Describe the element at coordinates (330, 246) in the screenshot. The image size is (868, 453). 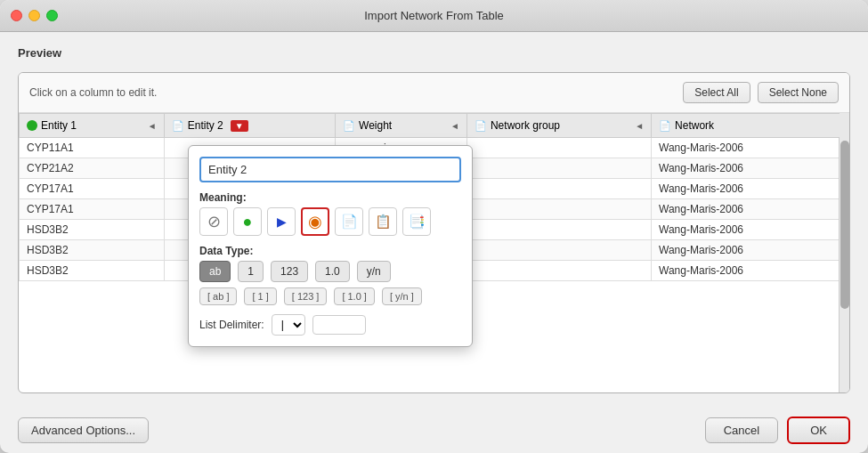
I see `column-edit-popup: Meaning: ⊘ ● ▶ ◉ 📄` at that location.